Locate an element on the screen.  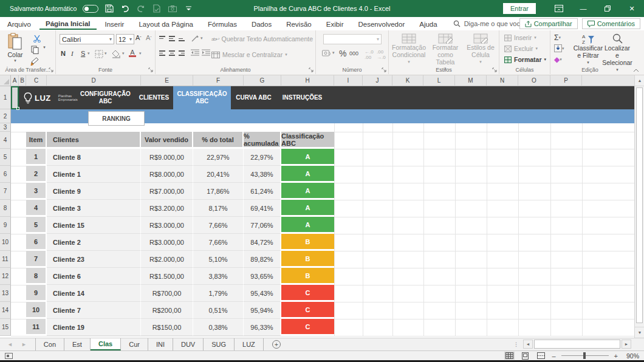
column-header: P is located at coordinates (566, 81).